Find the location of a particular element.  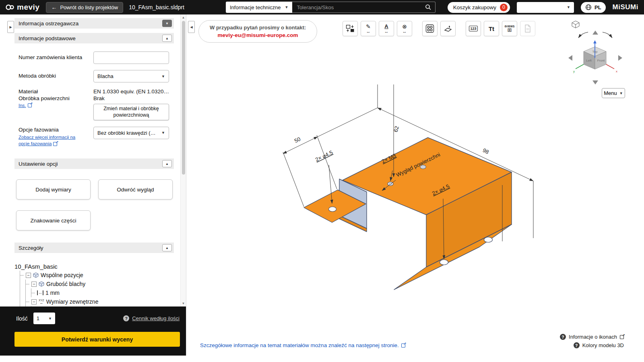

viewer-menu-button: Menu ▼ is located at coordinates (613, 93).